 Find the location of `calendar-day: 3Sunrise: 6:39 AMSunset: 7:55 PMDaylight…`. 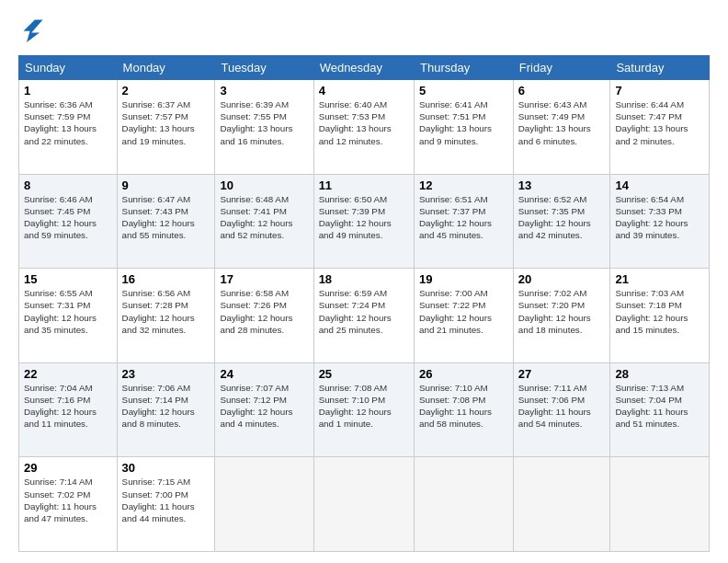

calendar-day: 3Sunrise: 6:39 AMSunset: 7:55 PMDaylight… is located at coordinates (265, 127).